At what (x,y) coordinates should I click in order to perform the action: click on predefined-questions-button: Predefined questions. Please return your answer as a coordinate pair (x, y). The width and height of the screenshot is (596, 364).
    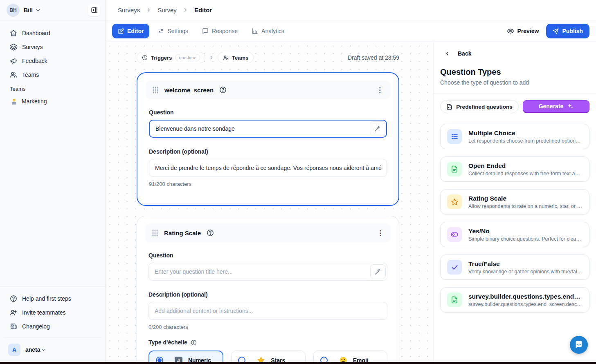
    Looking at the image, I should click on (479, 107).